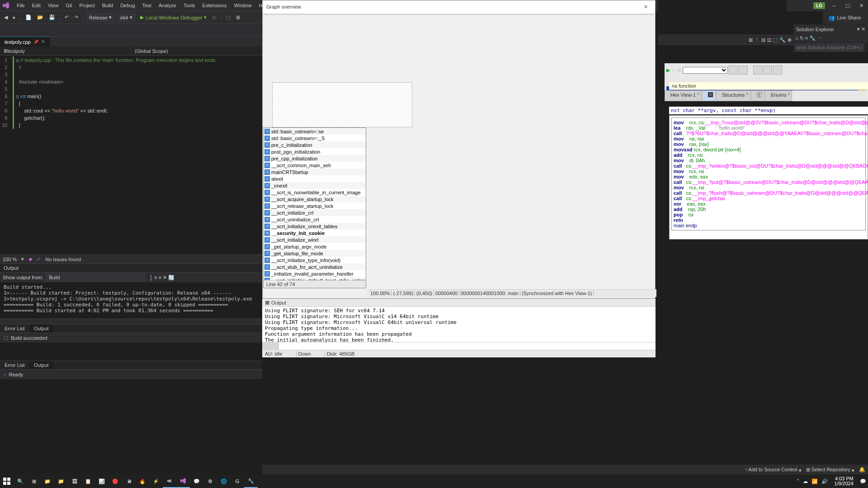 This screenshot has height=488, width=868. Describe the element at coordinates (733, 96) in the screenshot. I see `ida-tab-structures: Structures✕` at that location.